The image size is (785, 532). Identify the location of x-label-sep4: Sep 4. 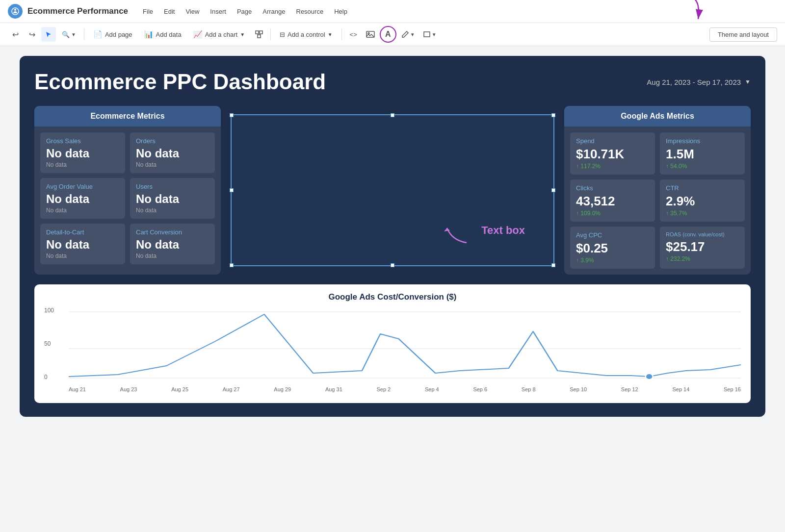
(432, 389).